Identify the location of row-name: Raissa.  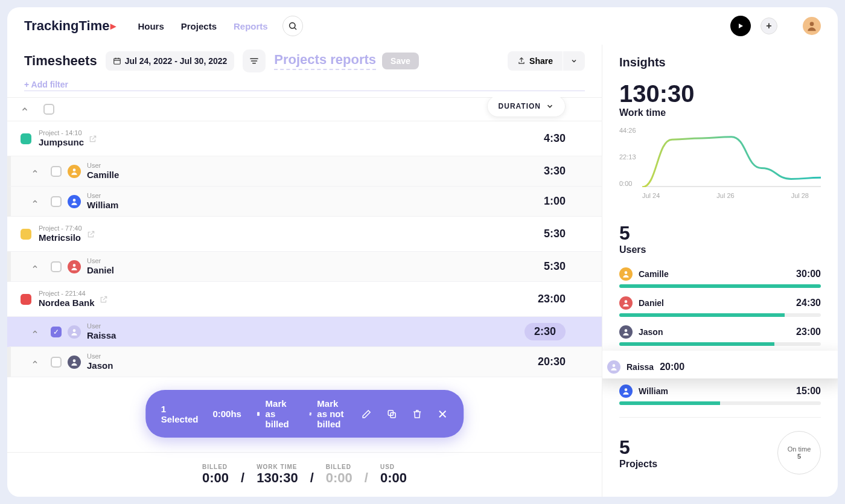
(101, 336).